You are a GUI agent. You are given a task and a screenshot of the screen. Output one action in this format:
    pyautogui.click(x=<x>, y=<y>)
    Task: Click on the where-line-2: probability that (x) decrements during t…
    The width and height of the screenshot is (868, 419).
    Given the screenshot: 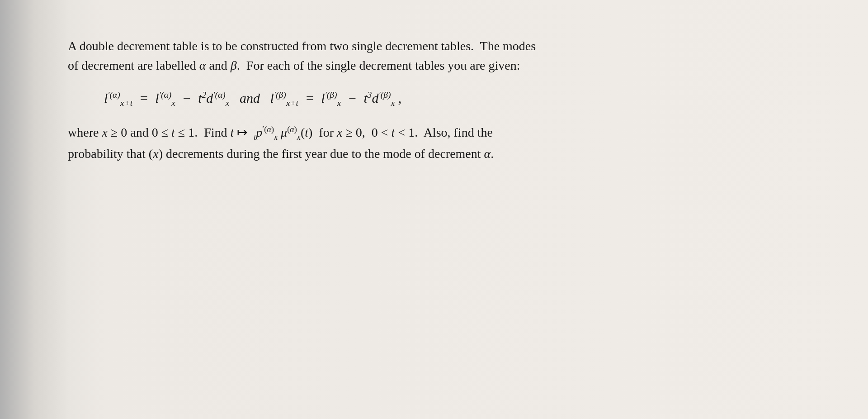 What is the action you would take?
    pyautogui.click(x=434, y=154)
    